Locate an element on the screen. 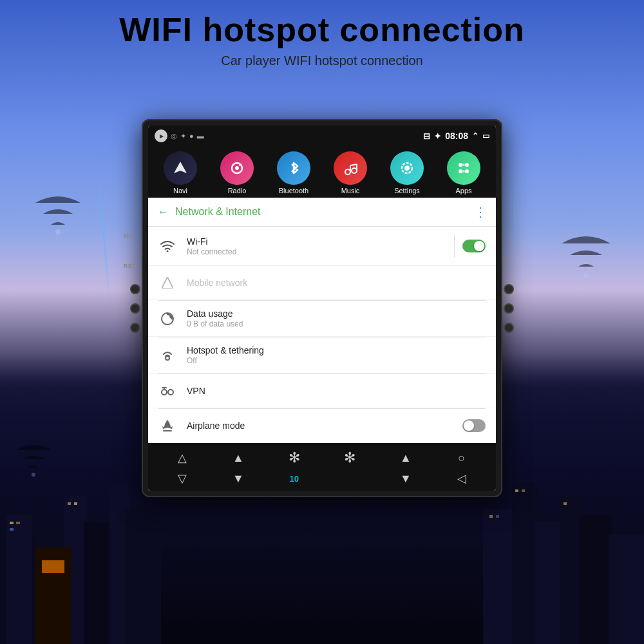 The height and width of the screenshot is (644, 644). nav-back: ◁ is located at coordinates (462, 478).